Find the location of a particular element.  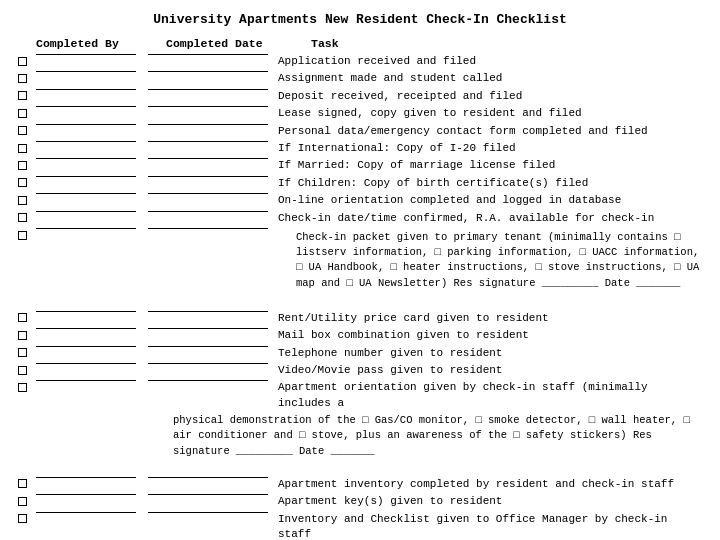

task-text: Apartment key(s) given to resident is located at coordinates (485, 502).